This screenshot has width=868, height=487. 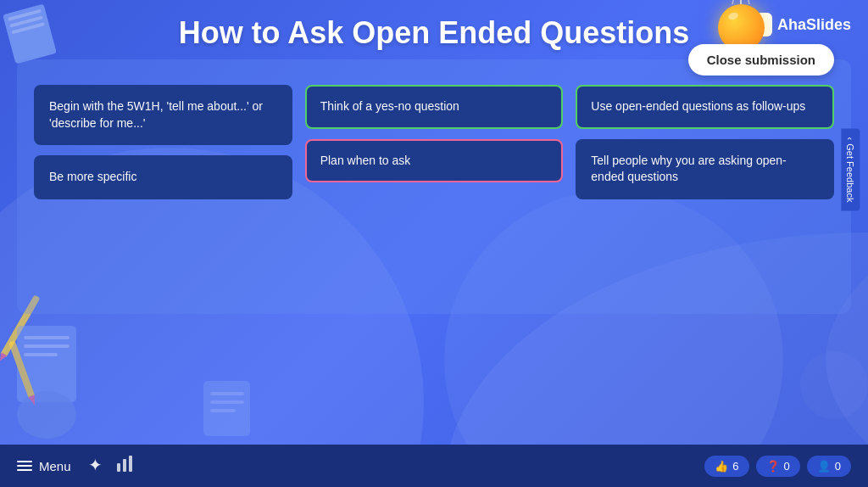 What do you see at coordinates (366, 160) in the screenshot?
I see `card-4-text: Plan when to ask` at bounding box center [366, 160].